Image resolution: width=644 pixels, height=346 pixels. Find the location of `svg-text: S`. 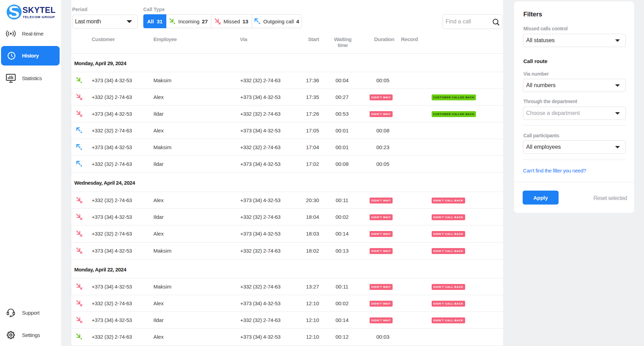

svg-text: S is located at coordinates (14, 13).